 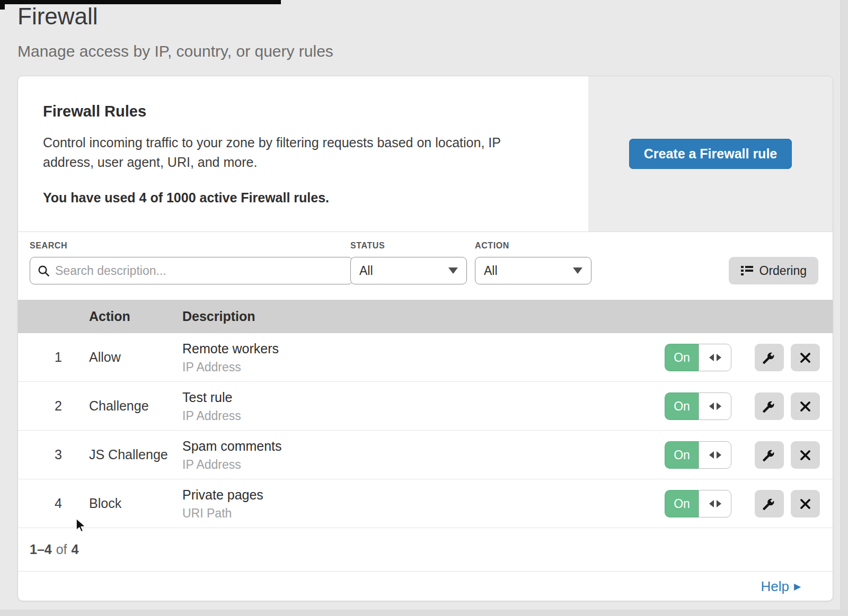 I want to click on rule-priority: 2, so click(x=58, y=406).